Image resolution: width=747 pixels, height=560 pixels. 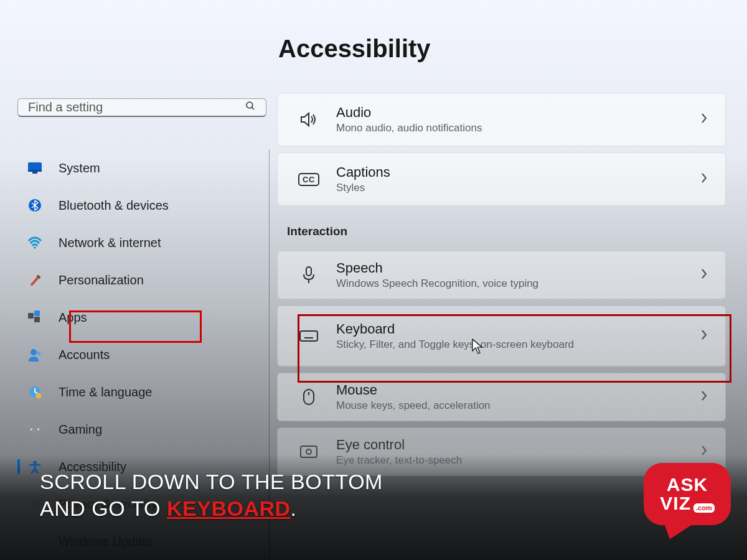 What do you see at coordinates (518, 390) in the screenshot?
I see `card-title: Mouse` at bounding box center [518, 390].